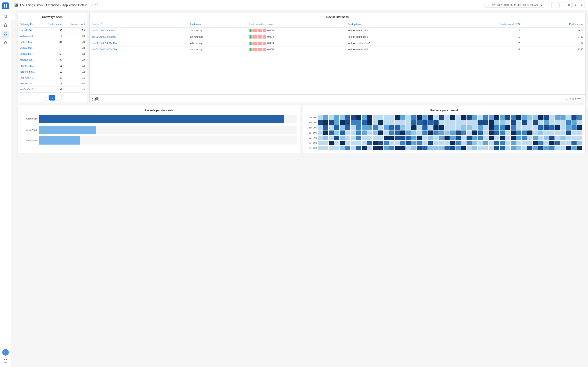 The height and width of the screenshot is (367, 588). Describe the element at coordinates (27, 72) in the screenshot. I see `gateway-link: laird-sentriu...` at that location.